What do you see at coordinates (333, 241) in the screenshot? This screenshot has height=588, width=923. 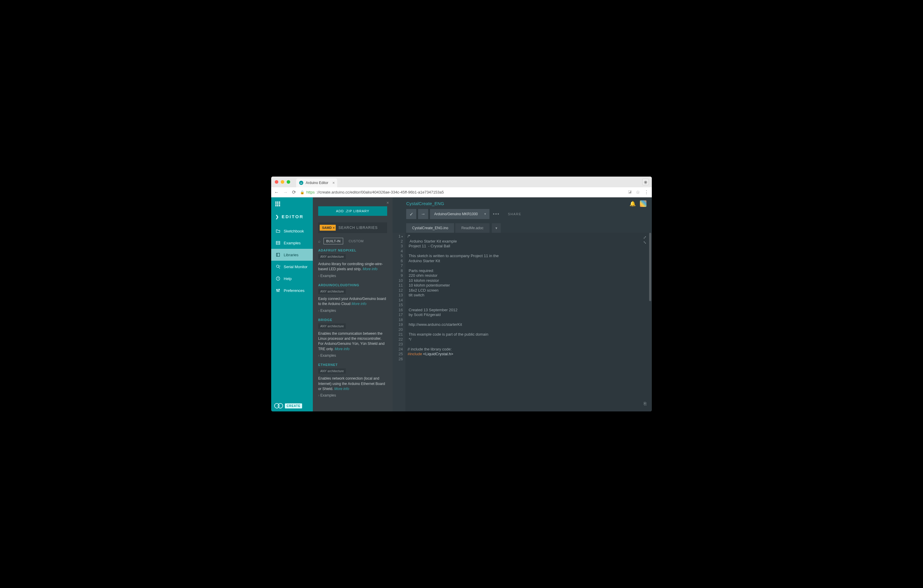 I see `filter-builtin-button: BUILT-IN` at bounding box center [333, 241].